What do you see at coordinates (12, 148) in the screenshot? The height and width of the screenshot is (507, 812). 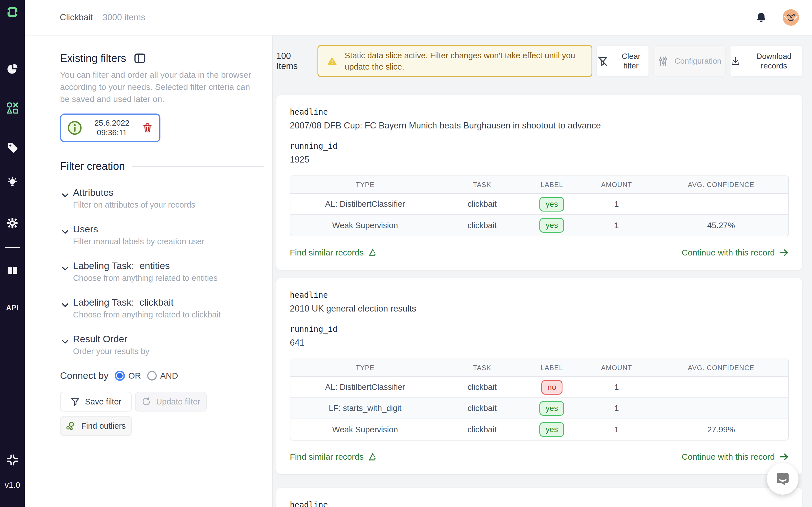 I see `tag-icon` at bounding box center [12, 148].